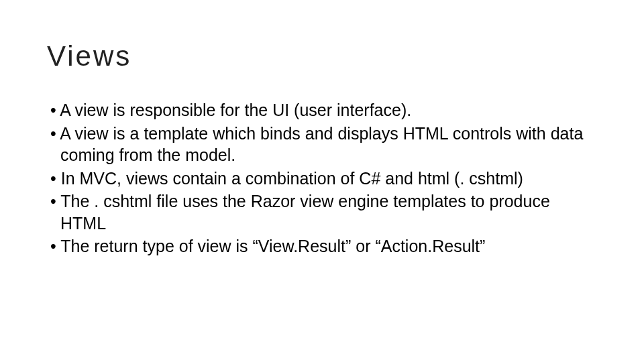 The height and width of the screenshot is (362, 644). Describe the element at coordinates (322, 178) in the screenshot. I see `list-item: In MVC, views contain a combination of C…` at that location.